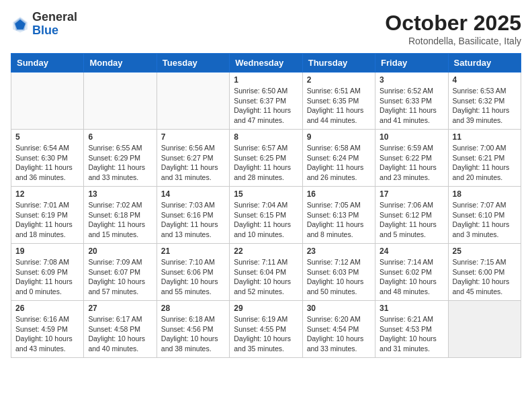 This screenshot has width=532, height=411. I want to click on day-info: Sunrise: 7:06 AM Sunset: 6:12 PM Dayligh…, so click(411, 220).